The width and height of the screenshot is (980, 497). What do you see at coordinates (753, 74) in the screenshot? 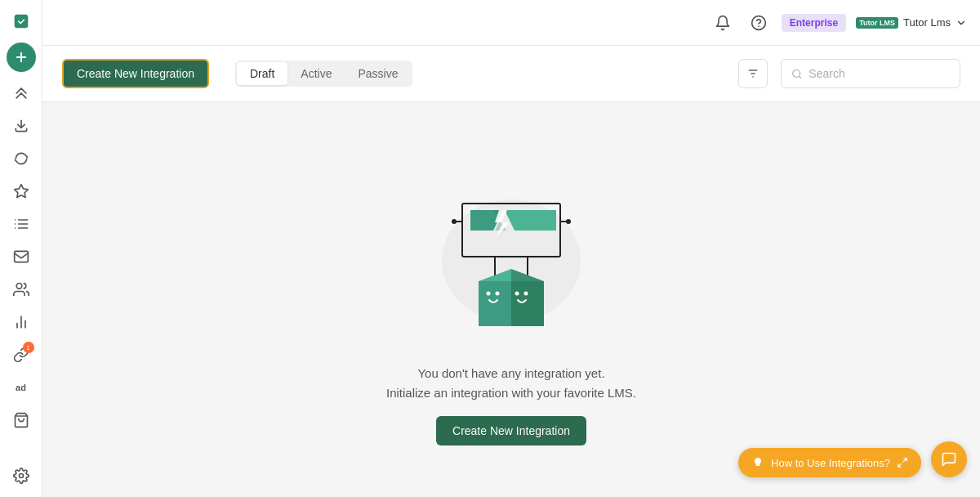
I see `filter-icon` at bounding box center [753, 74].